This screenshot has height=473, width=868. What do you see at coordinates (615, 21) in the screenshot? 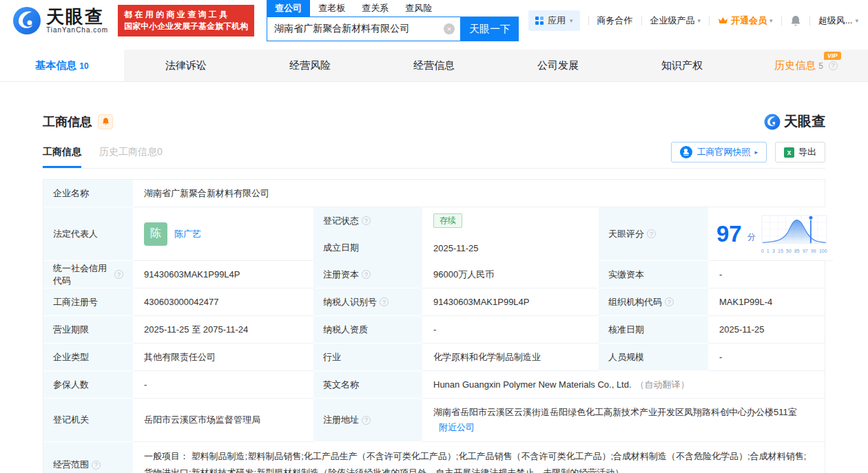
I see `nav-business-cooperation: 商务合作` at bounding box center [615, 21].